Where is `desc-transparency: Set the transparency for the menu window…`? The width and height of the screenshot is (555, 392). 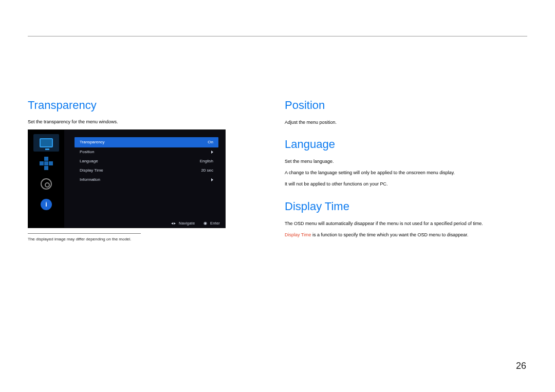 desc-transparency: Set the transparency for the menu window… is located at coordinates (138, 122).